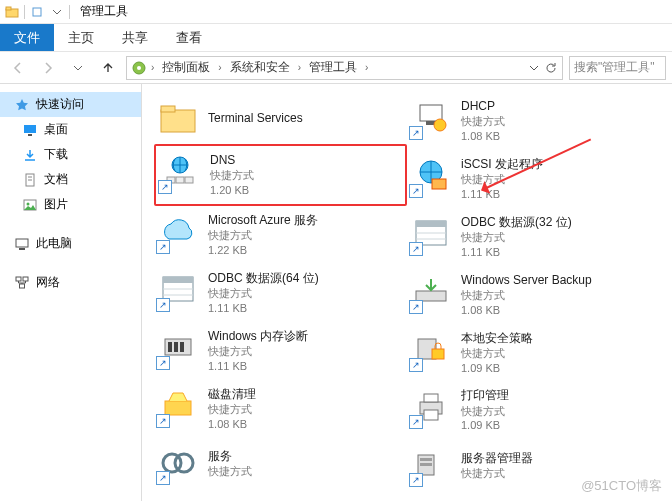  What do you see at coordinates (534, 179) in the screenshot?
I see `item-iscsi: ↗ iSCSI 发起程序快捷方式1.11 KB` at bounding box center [534, 179].